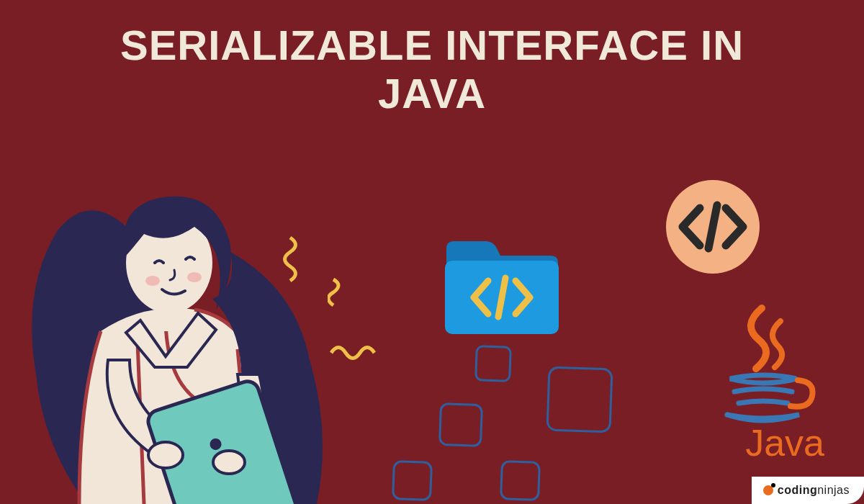 This screenshot has width=864, height=504. Describe the element at coordinates (814, 490) in the screenshot. I see `brand-name: codingninjas` at that location.